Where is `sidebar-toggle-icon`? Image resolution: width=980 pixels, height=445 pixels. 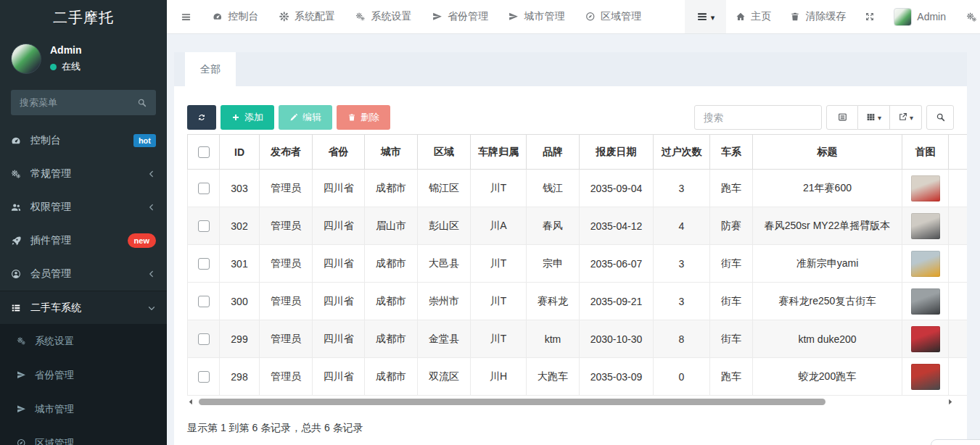
sidebar-toggle-icon is located at coordinates (184, 17).